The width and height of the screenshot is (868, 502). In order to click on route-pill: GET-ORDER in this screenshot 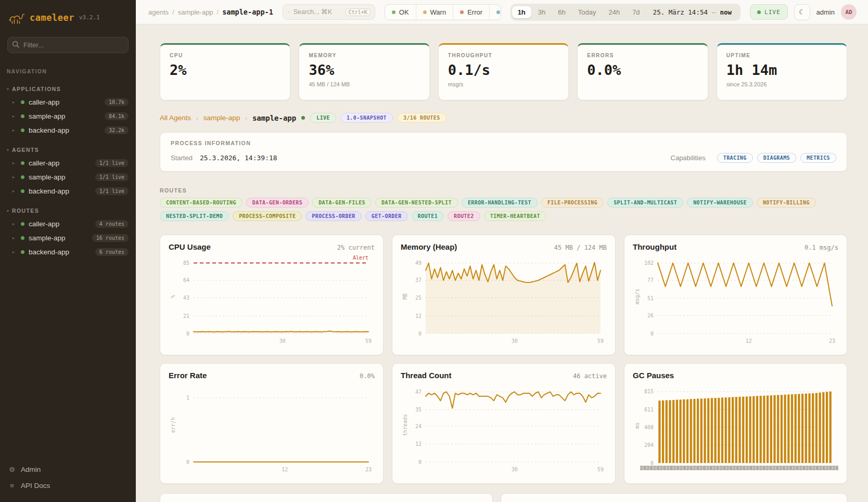, I will do `click(387, 216)`.